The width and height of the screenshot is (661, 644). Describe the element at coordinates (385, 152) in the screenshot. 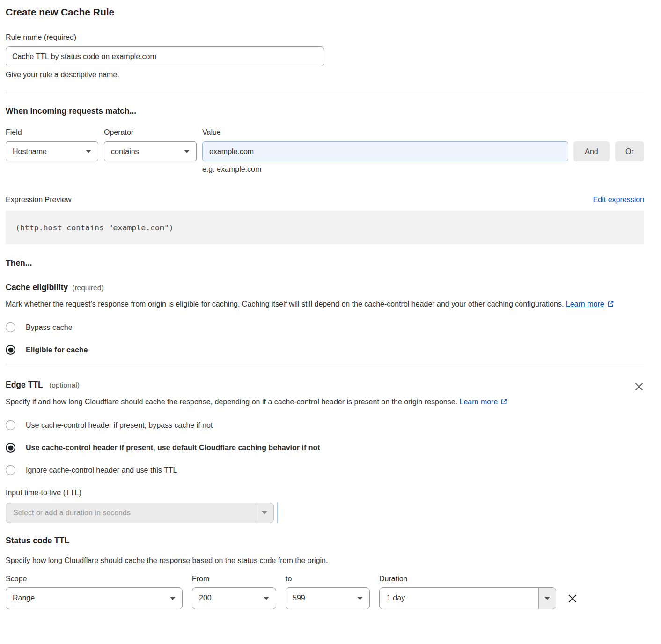

I see `value-input` at that location.